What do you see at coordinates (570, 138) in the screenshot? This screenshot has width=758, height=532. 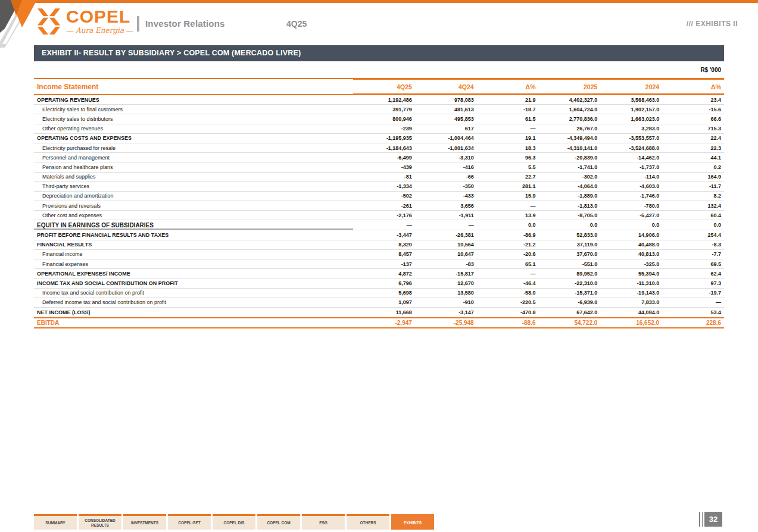 I see `value-cell: -4,349,494.0` at bounding box center [570, 138].